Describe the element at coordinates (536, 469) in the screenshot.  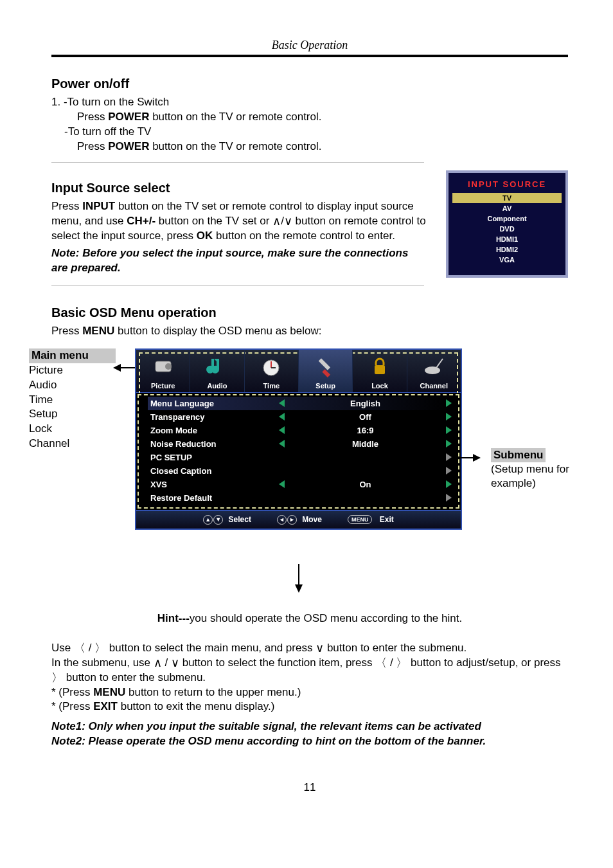
I see `submenu-label: Submenu (Setup menu for example)` at that location.